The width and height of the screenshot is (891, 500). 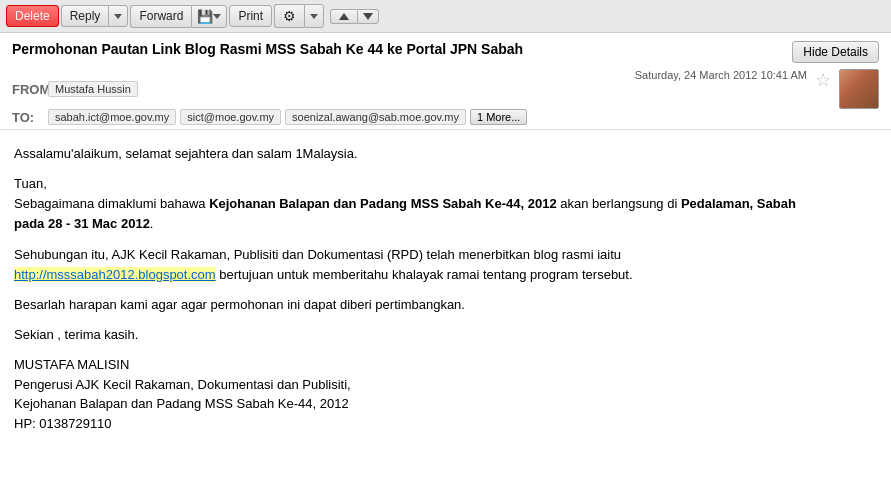 What do you see at coordinates (738, 204) in the screenshot?
I see `para1-bold2: Pedalaman, Sabah` at bounding box center [738, 204].